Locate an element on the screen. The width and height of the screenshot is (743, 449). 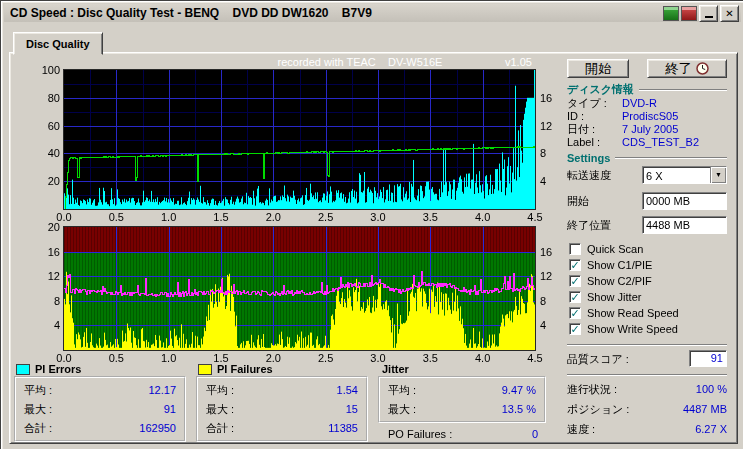
chart1-x-axis: 0.00.51.01.52.02.53.03.54.04.5 is located at coordinates (300, 218).